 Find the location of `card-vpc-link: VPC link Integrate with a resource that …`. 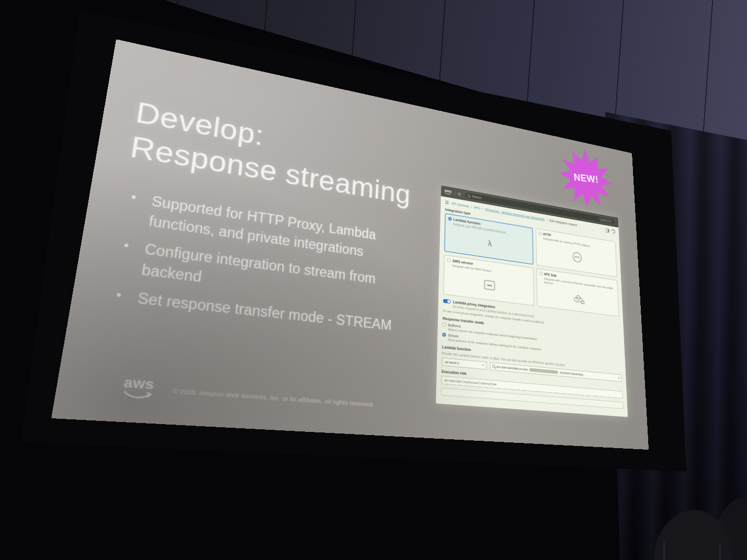

card-vpc-link: VPC link Integrate with a resource that … is located at coordinates (578, 292).